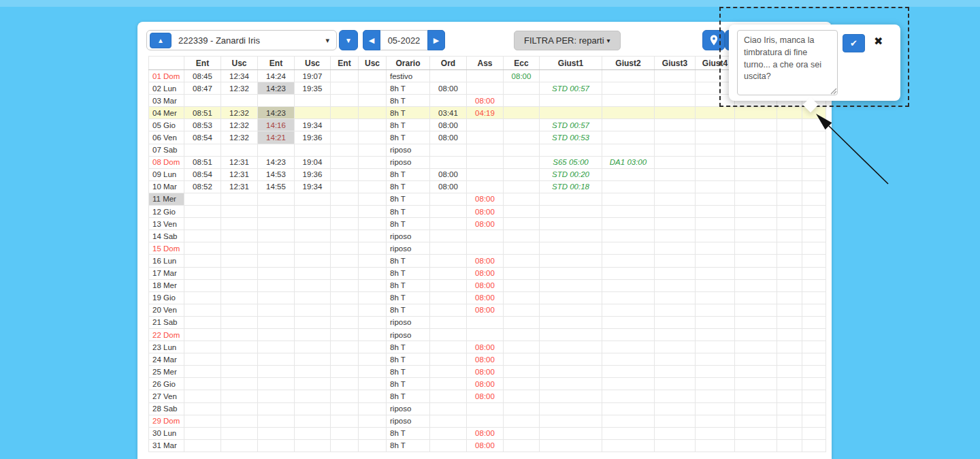 The image size is (980, 459). I want to click on cell-ass: 04:19, so click(485, 113).